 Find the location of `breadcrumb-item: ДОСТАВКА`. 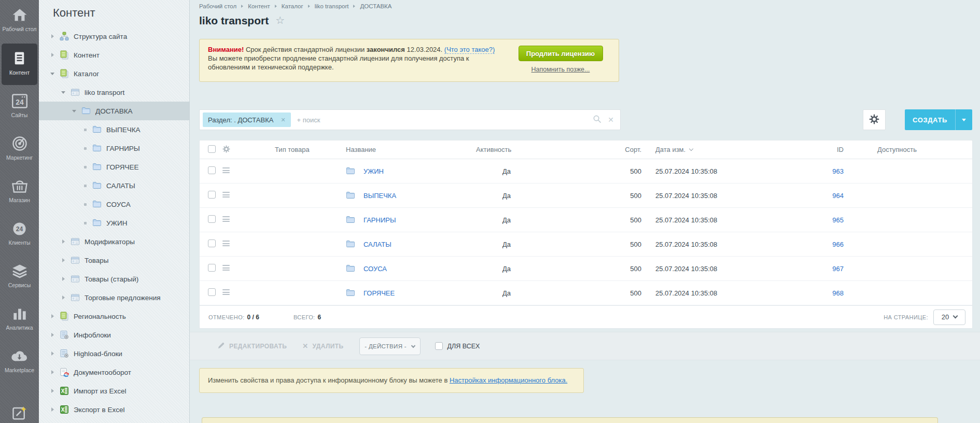

breadcrumb-item: ДОСТАВКА is located at coordinates (375, 6).